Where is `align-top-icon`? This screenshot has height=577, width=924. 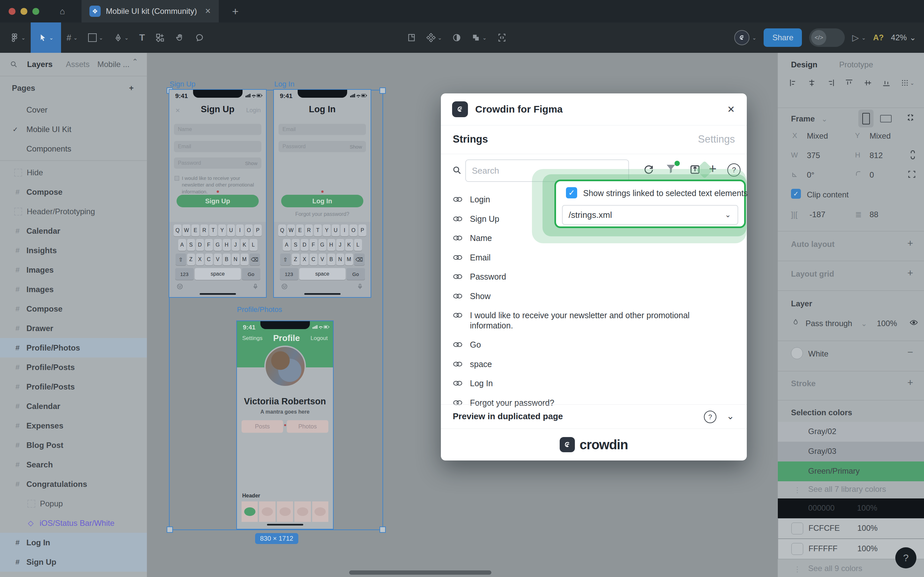 align-top-icon is located at coordinates (849, 83).